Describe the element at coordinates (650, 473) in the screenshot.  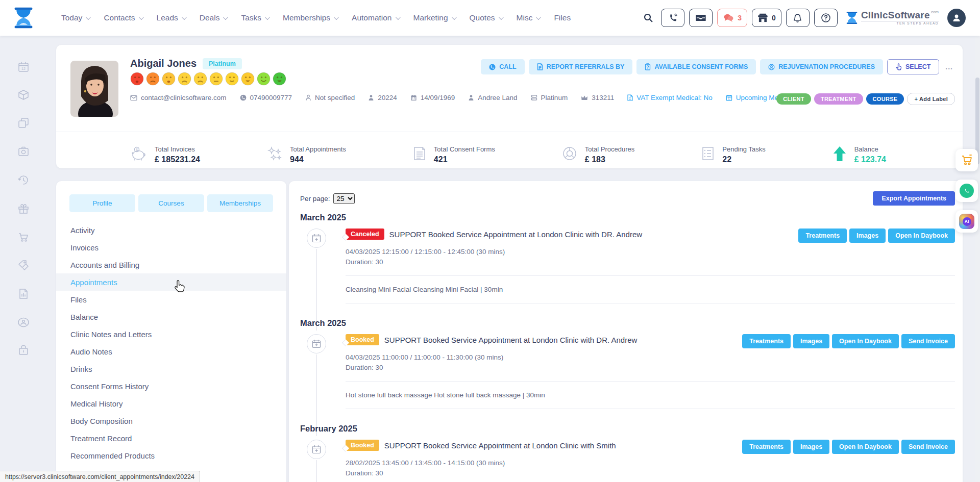
I see `appointment-duration: Duration: 30` at that location.